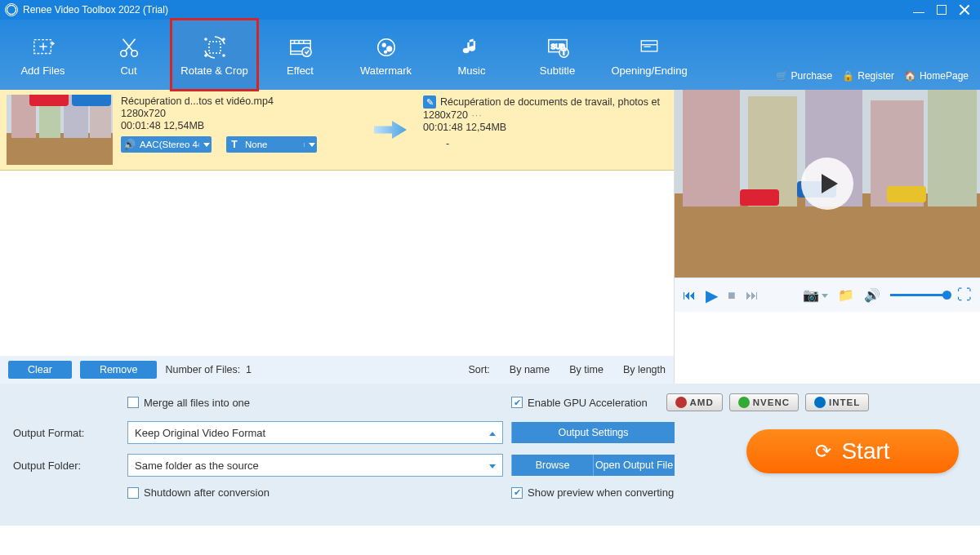 The image size is (980, 555). I want to click on homepage-label: HomePage, so click(944, 76).